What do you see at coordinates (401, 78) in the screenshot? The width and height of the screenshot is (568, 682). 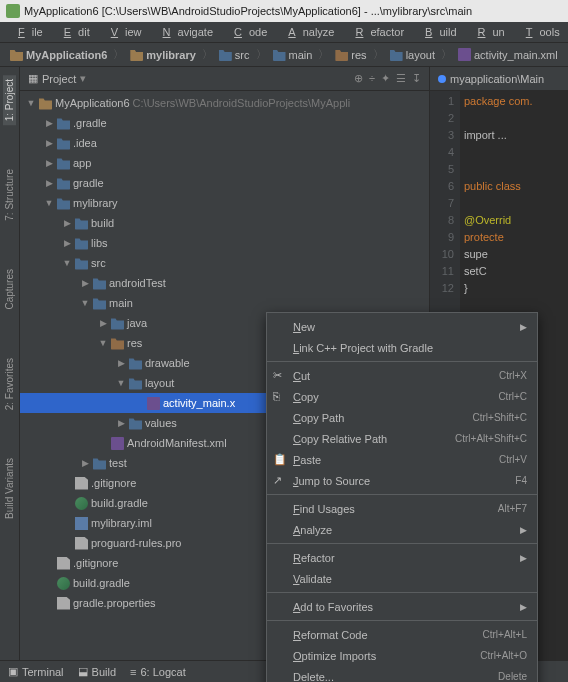 I see `panel-tool: ☰` at bounding box center [401, 78].